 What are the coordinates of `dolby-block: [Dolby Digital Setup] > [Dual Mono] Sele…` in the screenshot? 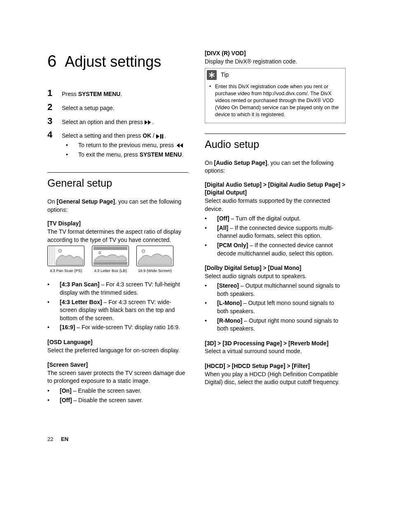 It's located at (275, 298).